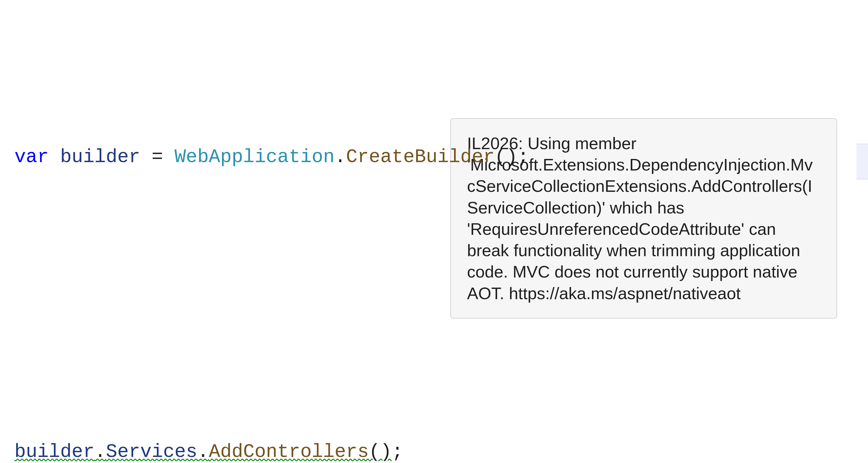  I want to click on method-addcontrollers: AddControllers, so click(289, 450).